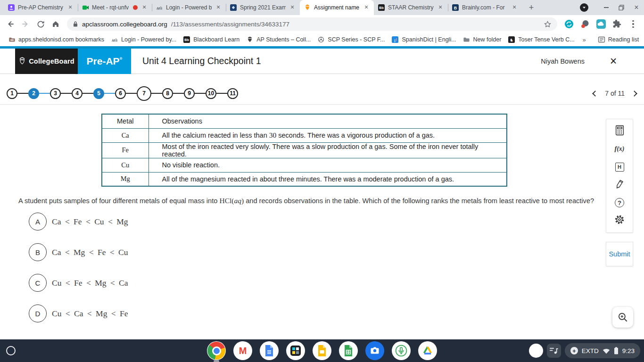  I want to click on shelf-app-camera, so click(375, 351).